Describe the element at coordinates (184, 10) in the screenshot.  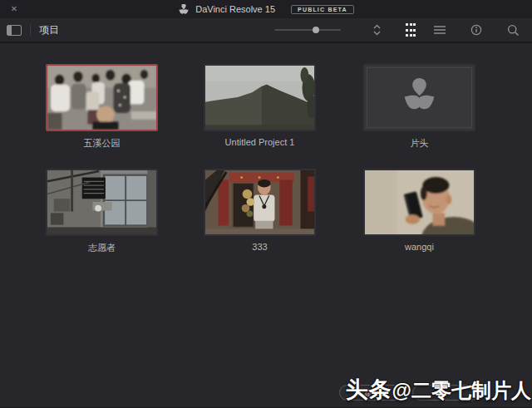
I see `davinci-resolve-logo-icon` at that location.